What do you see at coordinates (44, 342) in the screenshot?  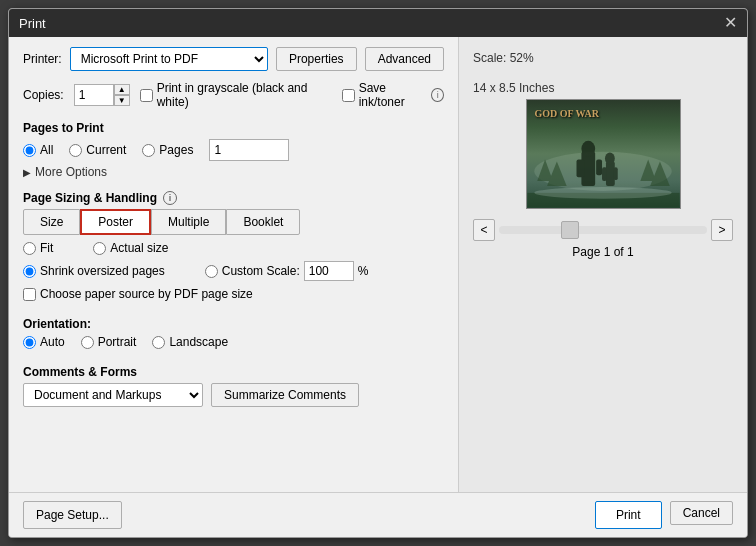 I see `auto-orientation: Auto` at bounding box center [44, 342].